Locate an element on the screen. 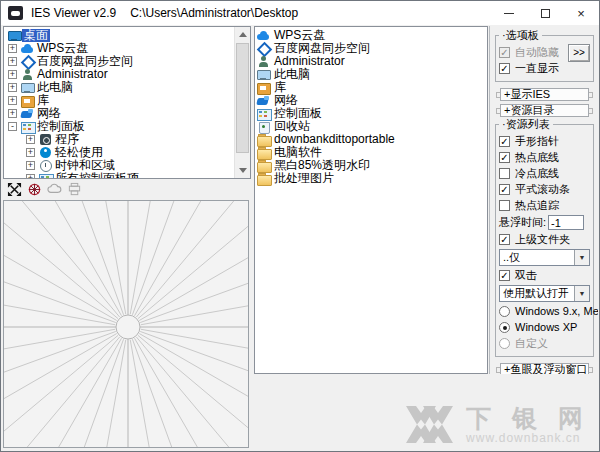 This screenshot has height=452, width=600. expand-panel-button: >> is located at coordinates (579, 53).